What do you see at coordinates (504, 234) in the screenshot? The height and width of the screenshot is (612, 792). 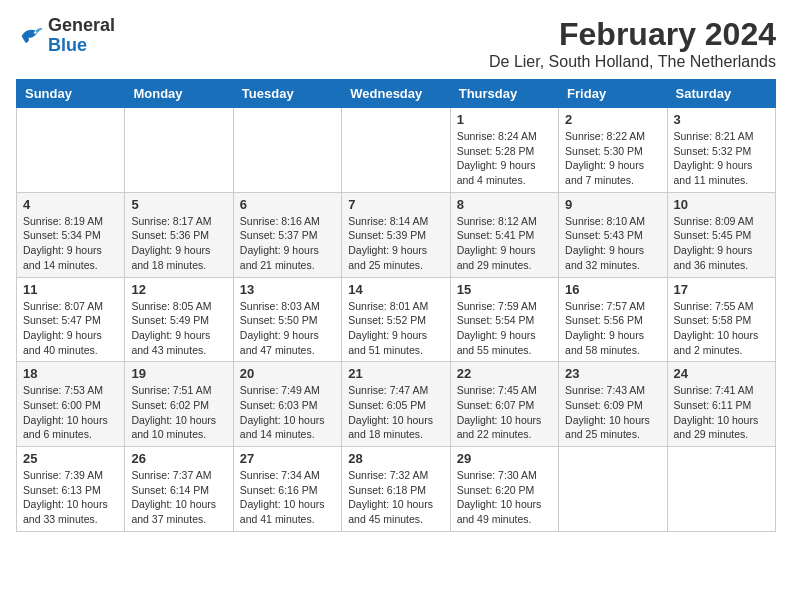 I see `calendar-cell: 8Sunrise: 8:12 AM Sunset: 5:41 PM Daylig…` at bounding box center [504, 234].